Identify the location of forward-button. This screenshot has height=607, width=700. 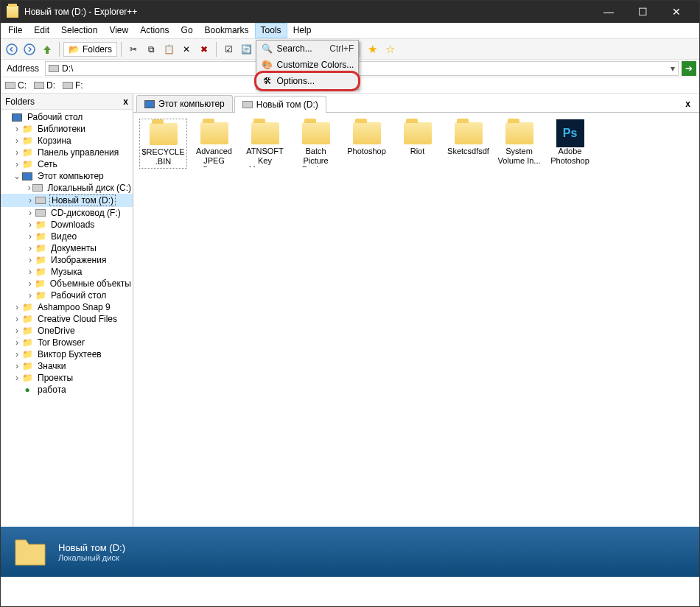
(29, 49).